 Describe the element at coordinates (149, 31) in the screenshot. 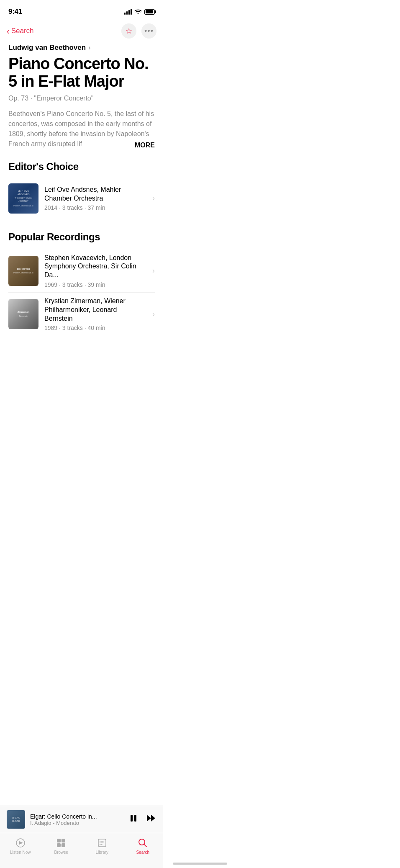

I see `more-button: •••` at that location.